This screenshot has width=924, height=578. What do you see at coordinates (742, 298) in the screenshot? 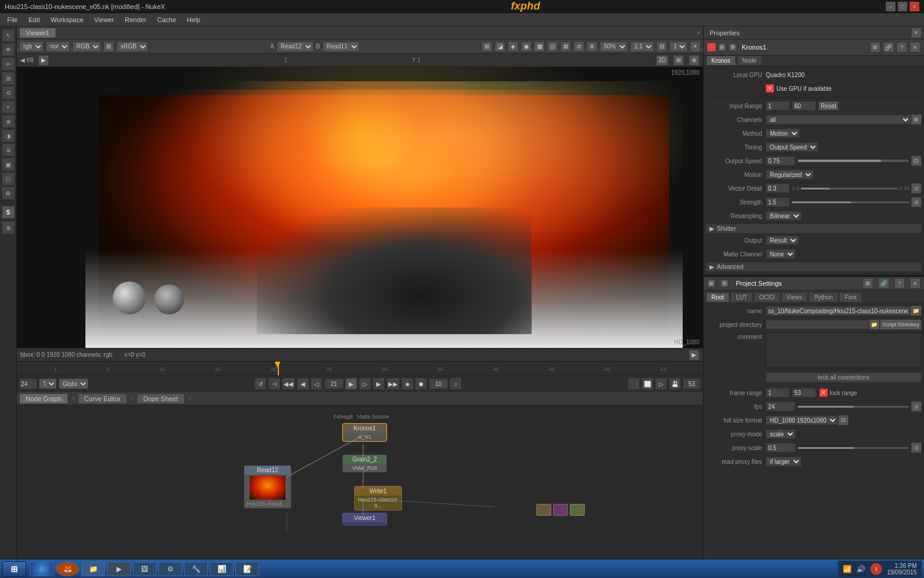
I see `tab-lut: LUT` at bounding box center [742, 298].